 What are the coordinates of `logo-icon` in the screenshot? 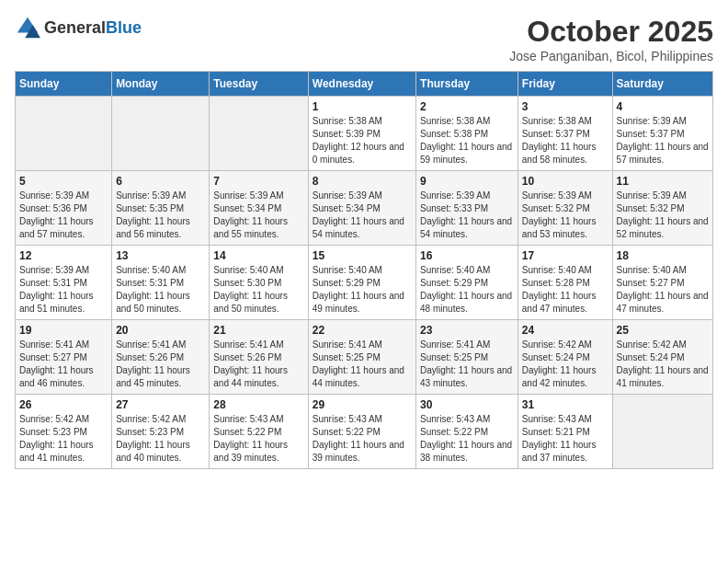 It's located at (28, 28).